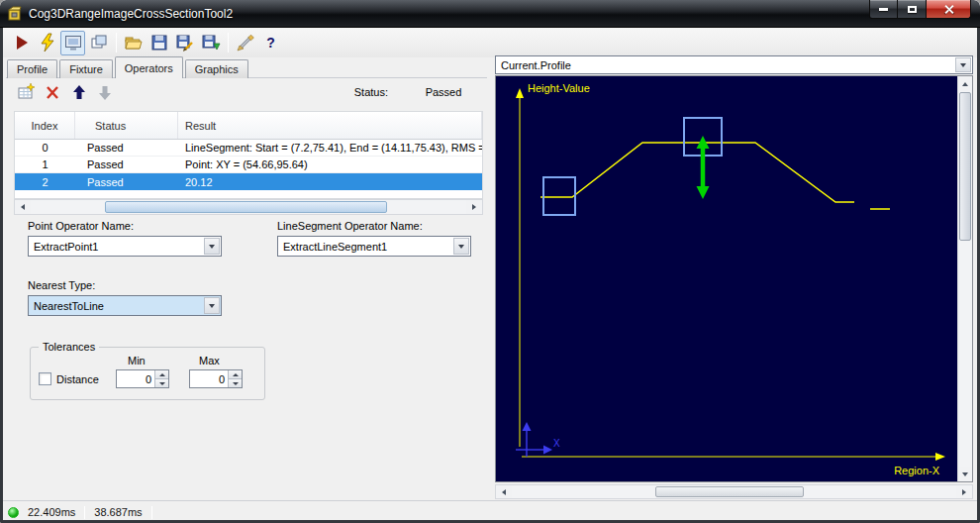  Describe the element at coordinates (148, 67) in the screenshot. I see `tab-operators: Operators` at that location.